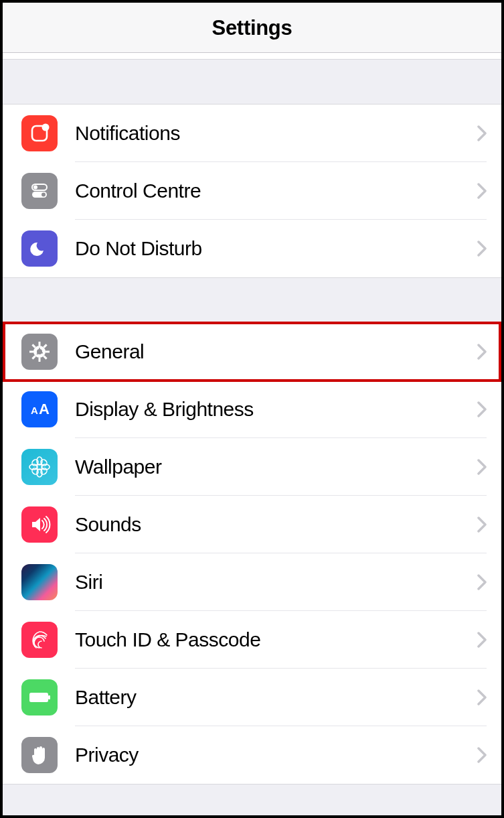 This screenshot has height=818, width=504. What do you see at coordinates (39, 191) in the screenshot?
I see `control-centre-icon` at bounding box center [39, 191].